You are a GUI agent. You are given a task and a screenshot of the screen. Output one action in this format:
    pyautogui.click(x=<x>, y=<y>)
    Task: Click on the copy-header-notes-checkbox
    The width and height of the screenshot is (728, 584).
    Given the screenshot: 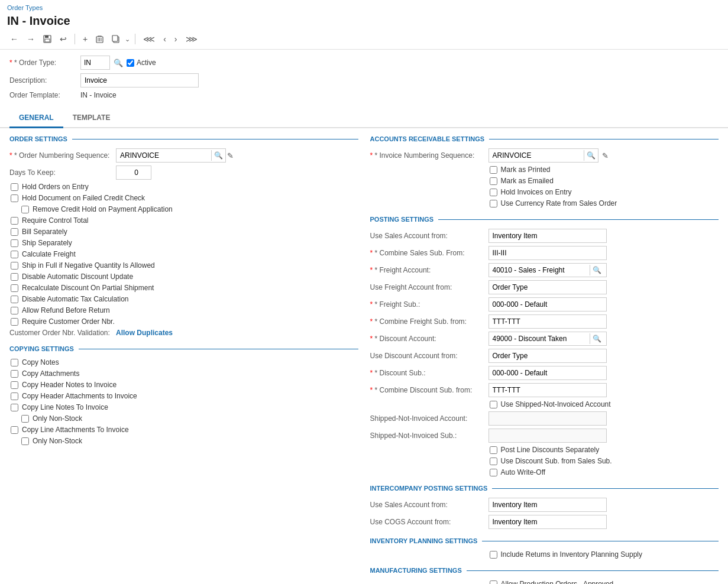 What is the action you would take?
    pyautogui.click(x=14, y=385)
    